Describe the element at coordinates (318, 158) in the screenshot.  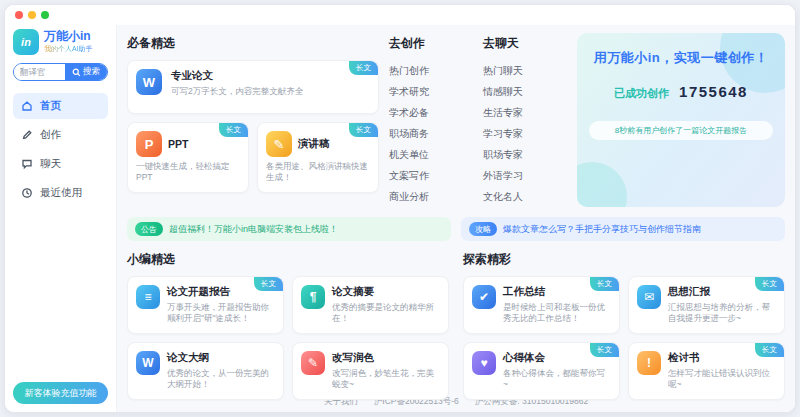
I see `essential-card-speech: 长文 ✎ 演讲稿 各类用途、风格演讲稿快速生成！` at that location.